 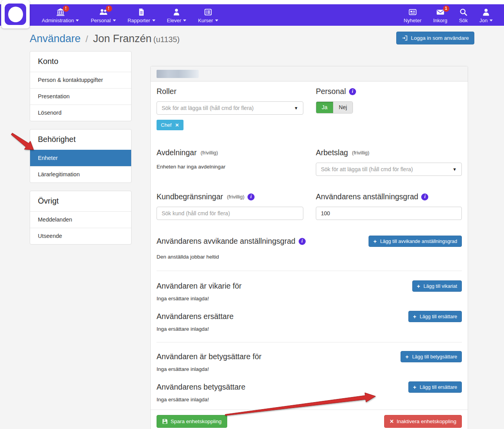 What do you see at coordinates (201, 387) in the screenshot?
I see `betygsattare-label: Användarens betygsättare` at bounding box center [201, 387].